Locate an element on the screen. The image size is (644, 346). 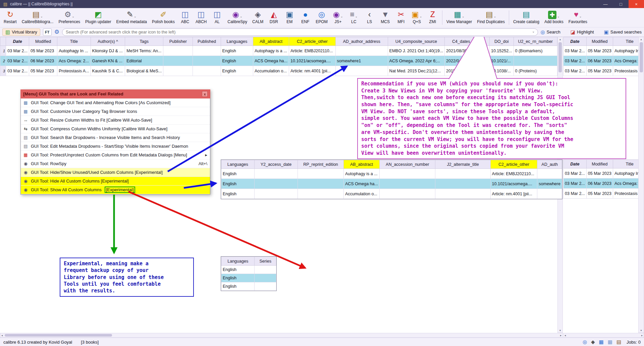
table-cell: 0 (Proteins) is located at coordinates (535, 71).